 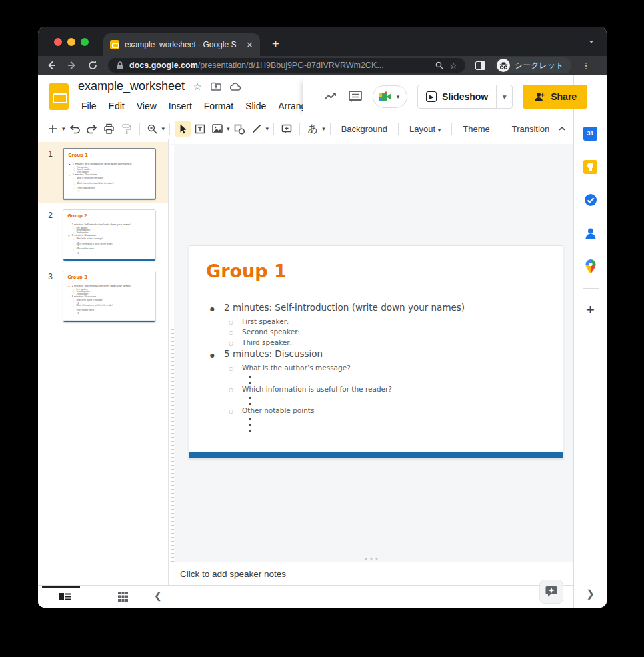 I want to click on browser-tab-strip: example_worksheet - Google S ✕ + ⌄, so click(x=323, y=41).